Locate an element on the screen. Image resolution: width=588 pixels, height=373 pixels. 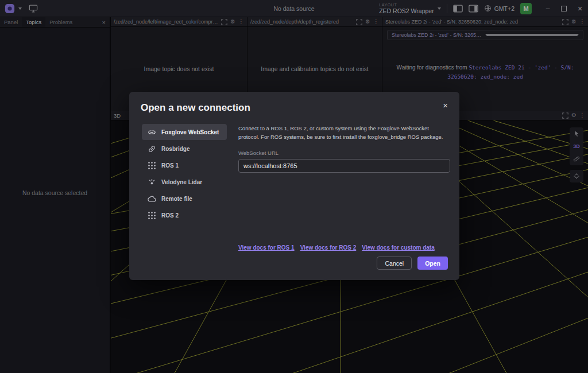
docs-links-row: View docs for ROS 1 View docs for ROS 2 … is located at coordinates (336, 248).